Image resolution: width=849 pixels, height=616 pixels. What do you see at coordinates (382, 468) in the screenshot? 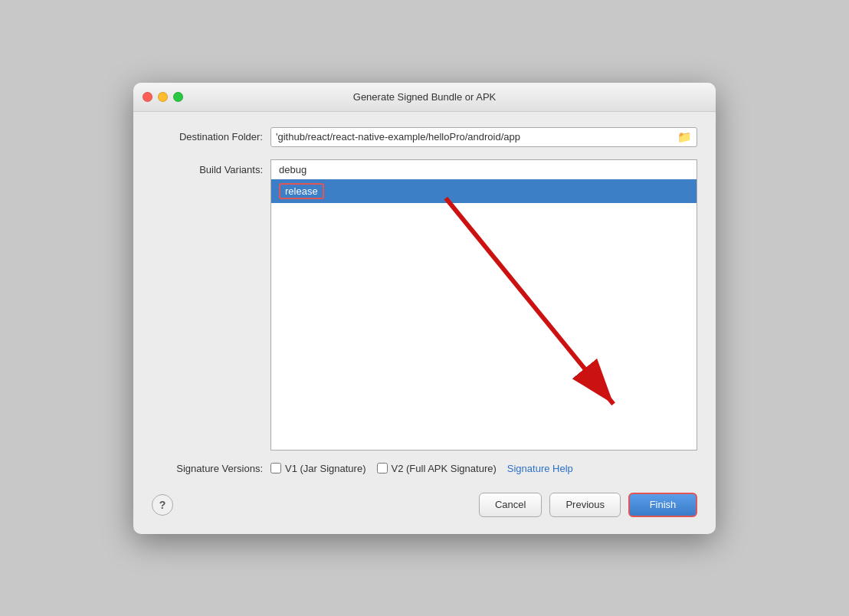
I see `v2-checkbox` at bounding box center [382, 468].